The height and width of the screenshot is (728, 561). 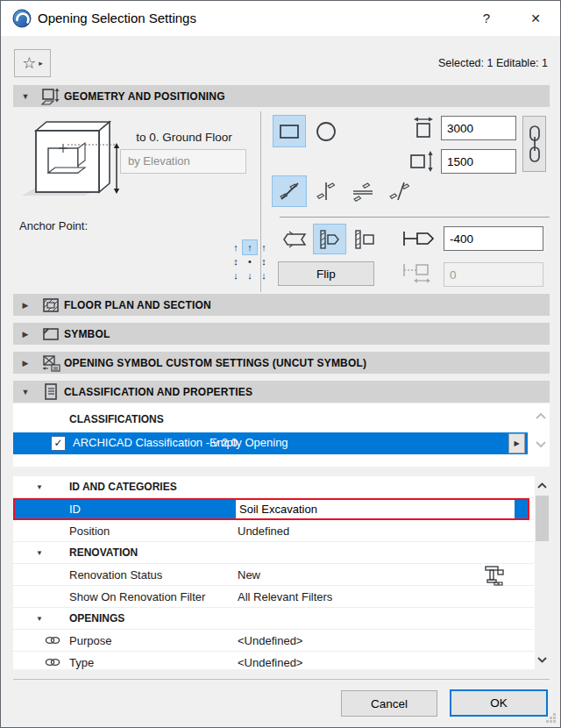 I want to click on close-button: ✕, so click(x=536, y=18).